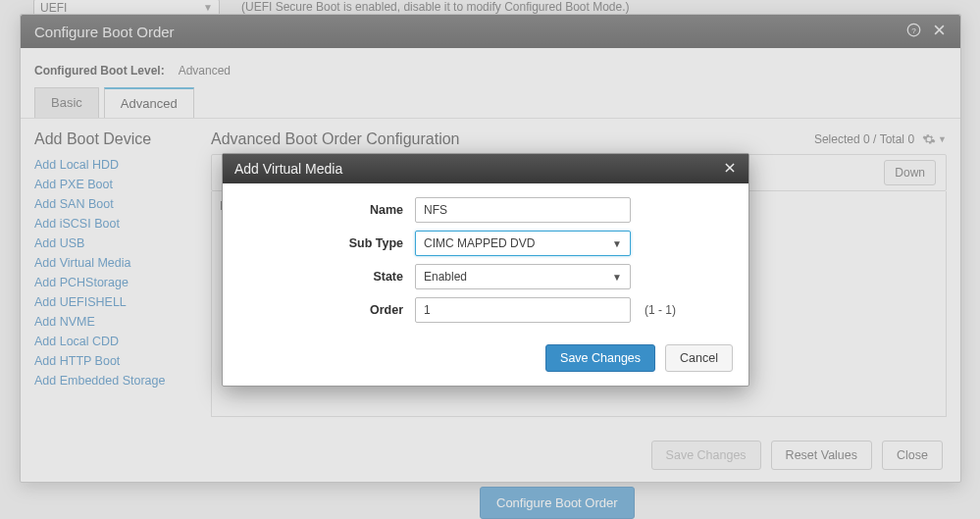  What do you see at coordinates (479, 243) in the screenshot?
I see `subtype-value: CIMC MAPPED DVD` at bounding box center [479, 243].